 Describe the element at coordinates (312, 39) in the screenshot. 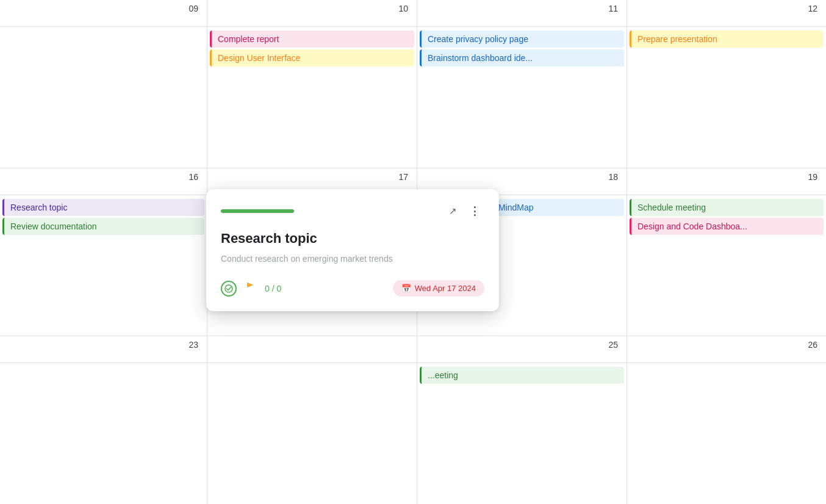

I see `event-complete-report: Complete report` at that location.